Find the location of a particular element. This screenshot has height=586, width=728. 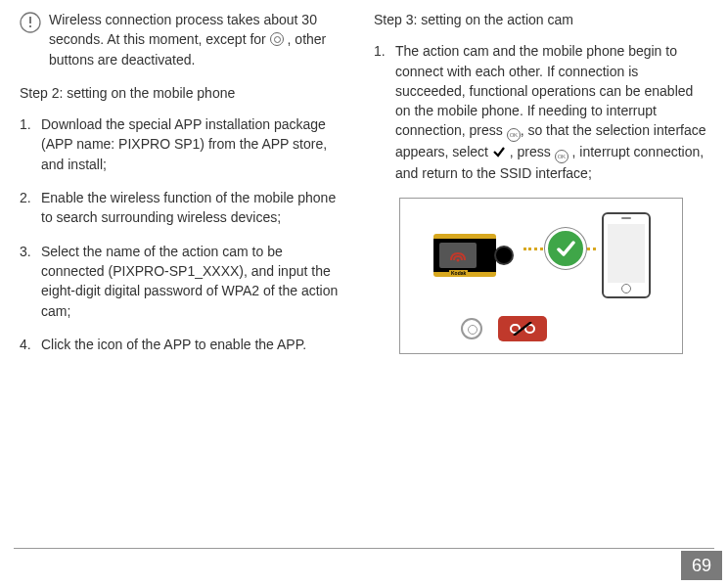

record-button-icon is located at coordinates (277, 39).